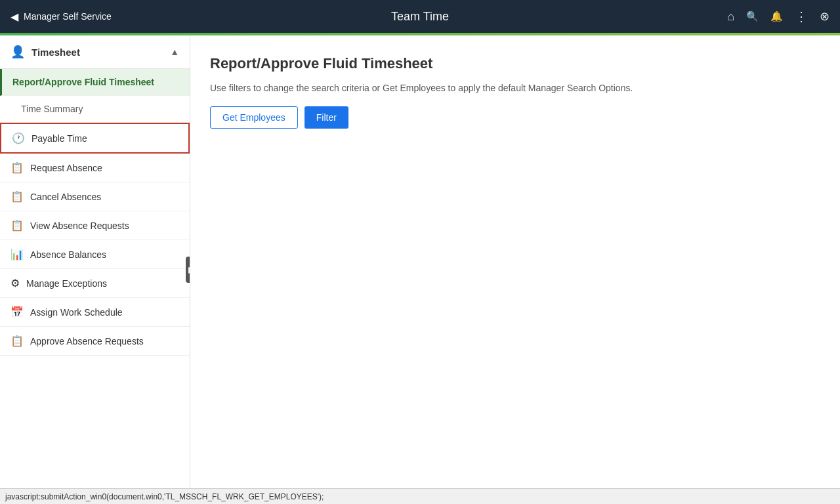 The width and height of the screenshot is (840, 504). What do you see at coordinates (17, 197) in the screenshot?
I see `cancel-absences-icon: 📋` at bounding box center [17, 197].